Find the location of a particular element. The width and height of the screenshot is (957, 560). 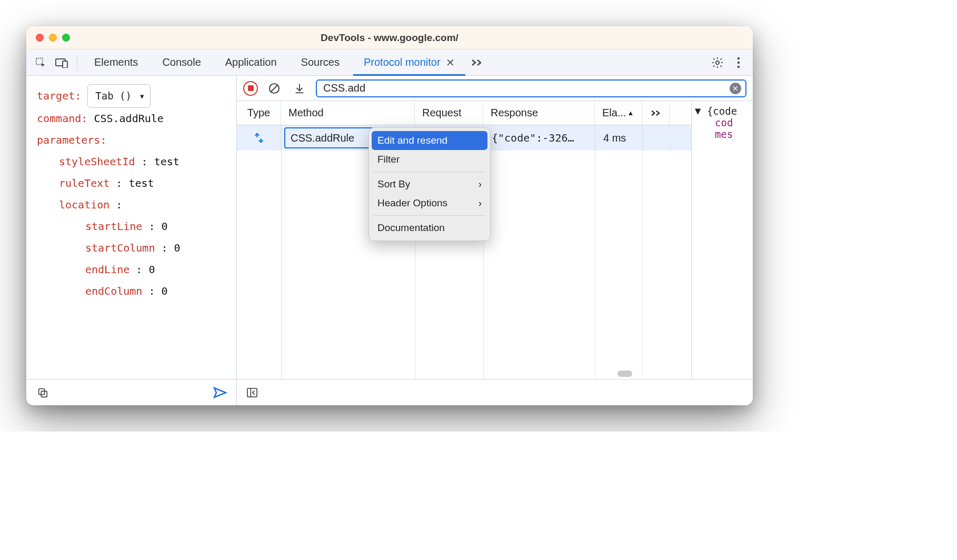

tab-console: Console is located at coordinates (181, 62).